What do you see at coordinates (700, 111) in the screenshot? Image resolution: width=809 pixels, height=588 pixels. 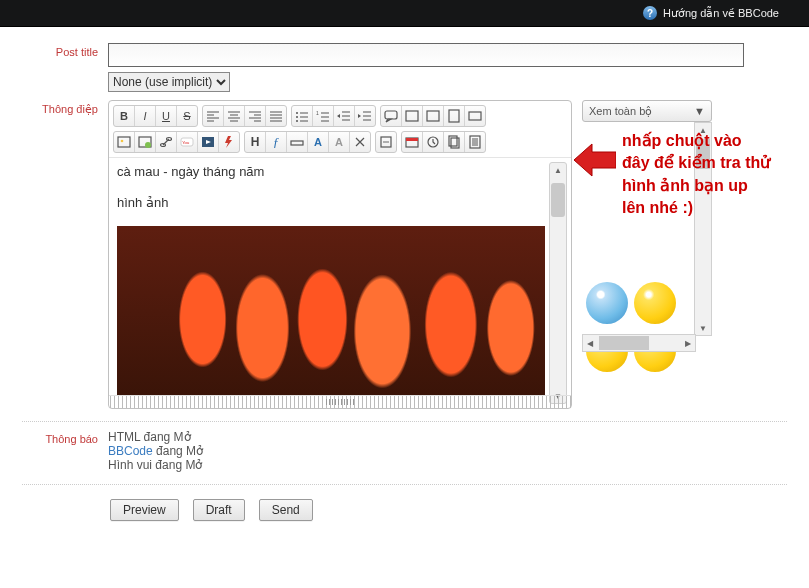 I see `chevron-down-icon: ▼` at bounding box center [700, 111].